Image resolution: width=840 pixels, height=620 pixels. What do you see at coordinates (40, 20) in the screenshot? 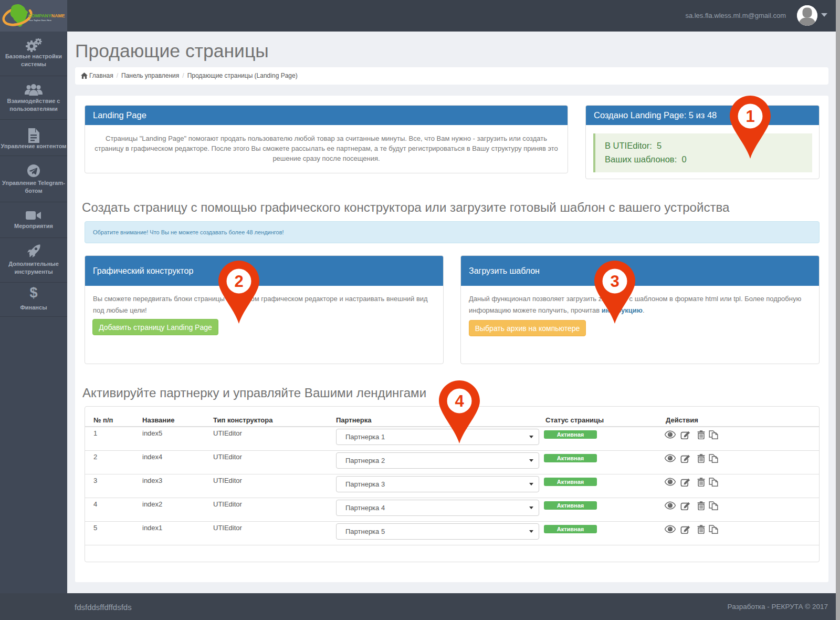
I see `svg-text: Your Tagline Goes Here` at bounding box center [40, 20].